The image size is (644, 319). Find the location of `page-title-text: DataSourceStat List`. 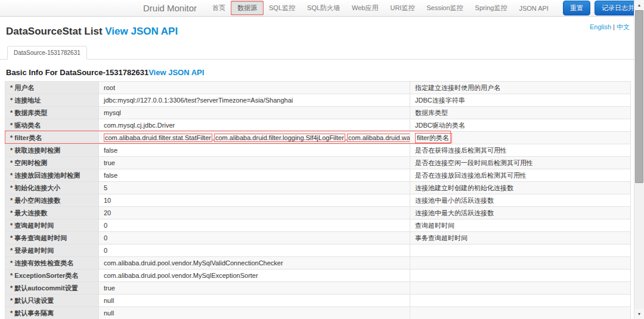

page-title-text: DataSourceStat List is located at coordinates (54, 31).